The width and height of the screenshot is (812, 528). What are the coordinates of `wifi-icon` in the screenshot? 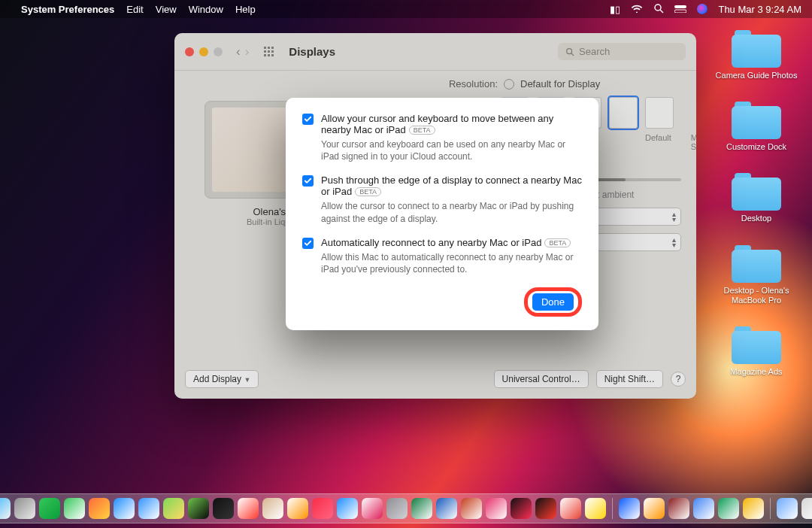 It's located at (637, 9).